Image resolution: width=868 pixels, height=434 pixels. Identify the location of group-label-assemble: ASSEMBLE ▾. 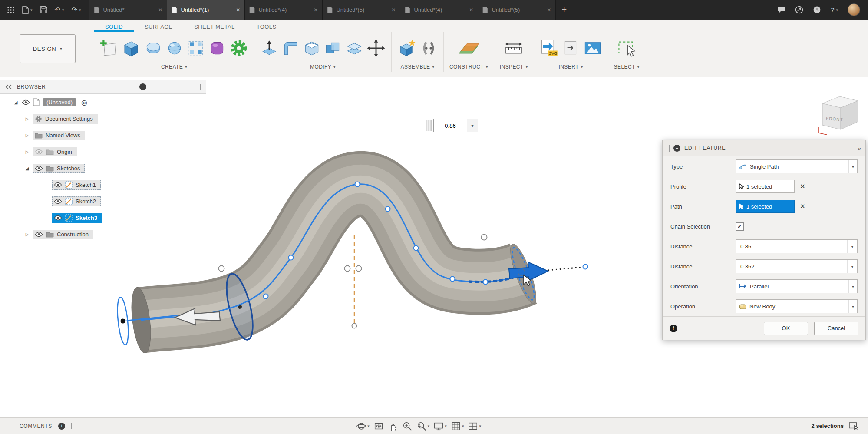
(418, 68).